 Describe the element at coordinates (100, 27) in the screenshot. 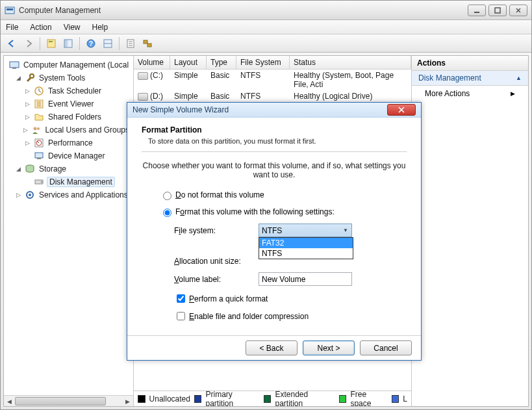

I see `menu-help: Help` at that location.